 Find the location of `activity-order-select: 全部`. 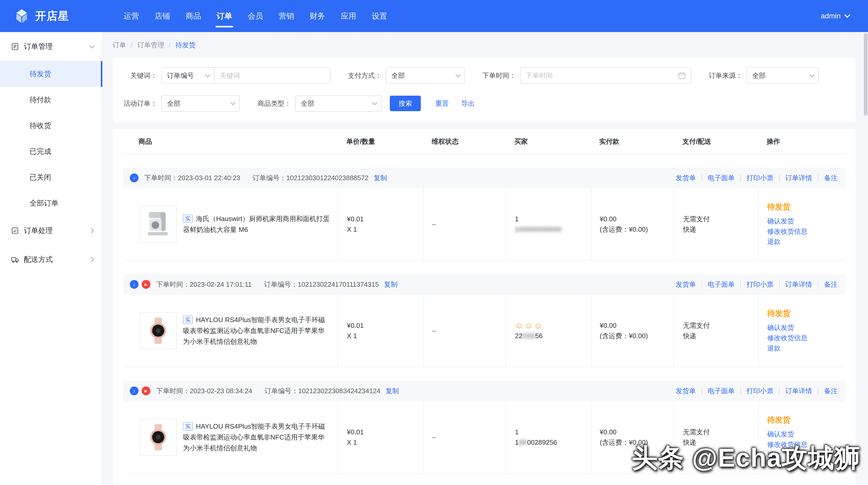

activity-order-select: 全部 is located at coordinates (201, 103).